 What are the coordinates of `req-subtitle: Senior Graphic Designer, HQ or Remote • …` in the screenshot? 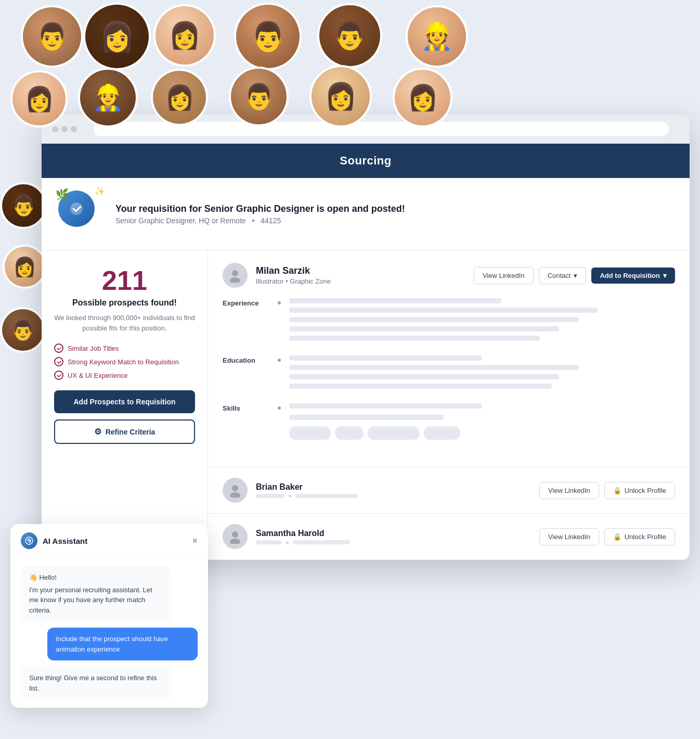 It's located at (260, 221).